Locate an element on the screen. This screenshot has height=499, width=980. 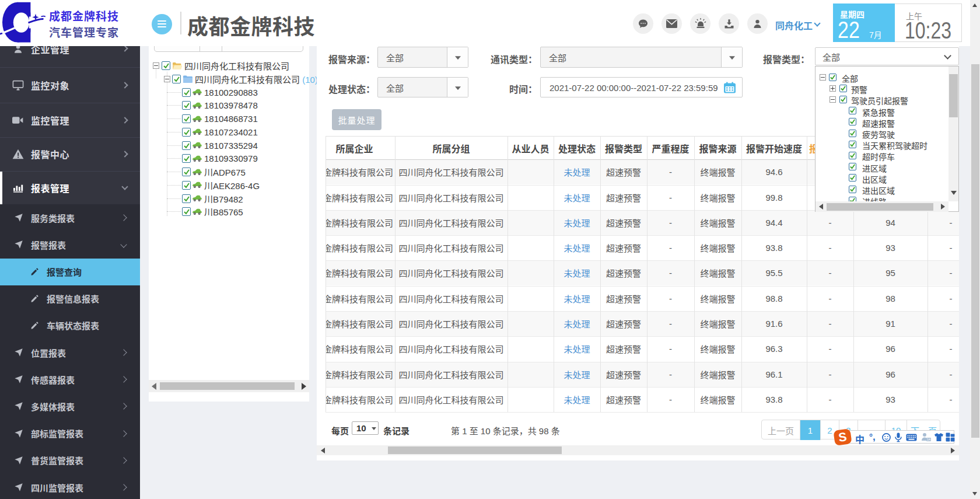
svg-text: 14 is located at coordinates (929, 439).